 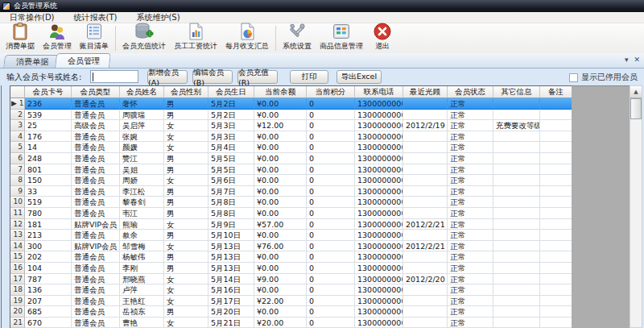 I want to click on cell-name: 卢萍, so click(x=142, y=290).